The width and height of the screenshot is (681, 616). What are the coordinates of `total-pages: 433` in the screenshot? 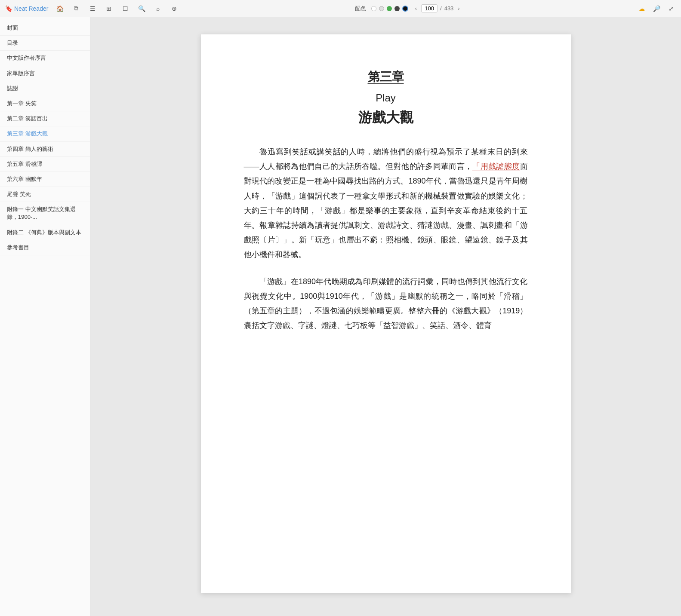 It's located at (449, 9).